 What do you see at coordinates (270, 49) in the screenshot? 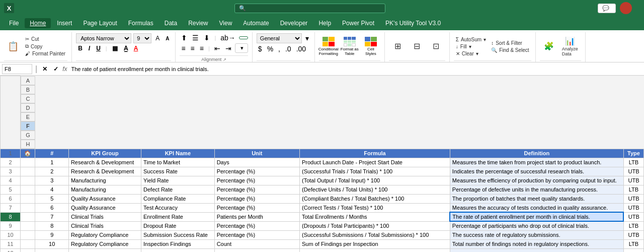
I see `percent-button: %` at bounding box center [270, 49].